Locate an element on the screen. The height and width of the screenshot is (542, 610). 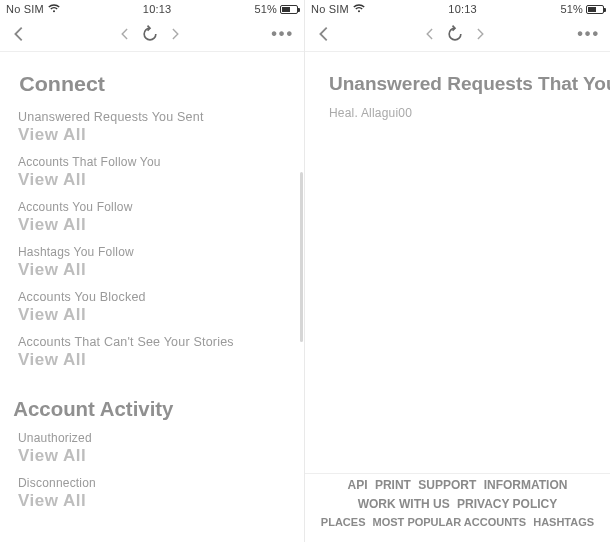
row-label: Accounts You Blocked is located at coordinates (154, 297).